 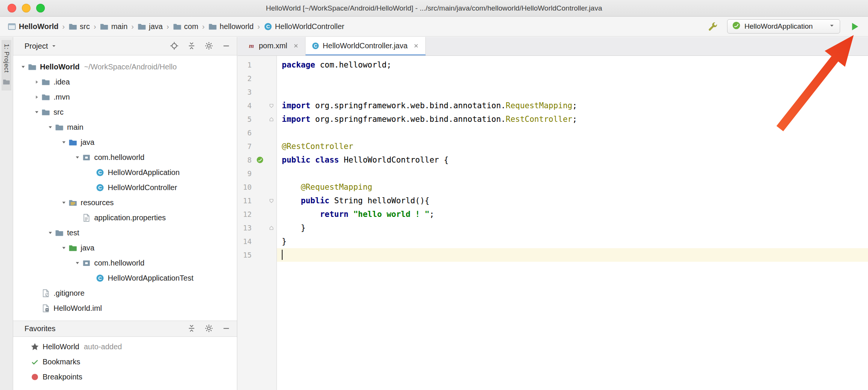 What do you see at coordinates (553, 160) in the screenshot?
I see `code-line: 8public class HelloWorldController {` at bounding box center [553, 160].